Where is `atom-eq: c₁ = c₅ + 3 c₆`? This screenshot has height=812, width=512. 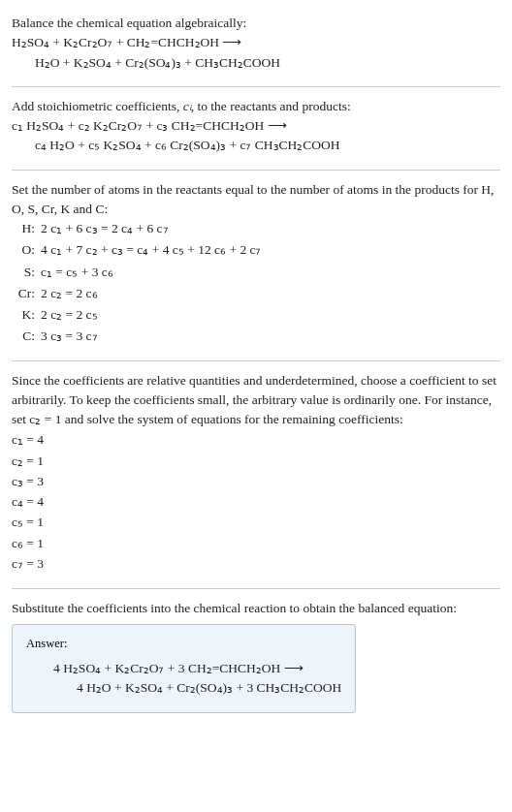
atom-eq: c₁ = c₅ + 3 c₆ is located at coordinates (271, 272).